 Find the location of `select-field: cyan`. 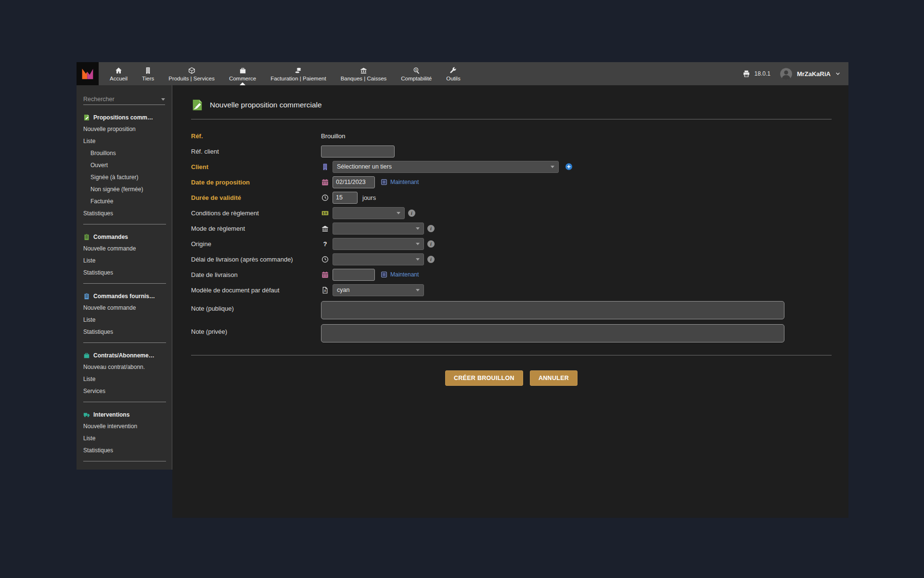

select-field: cyan is located at coordinates (378, 290).